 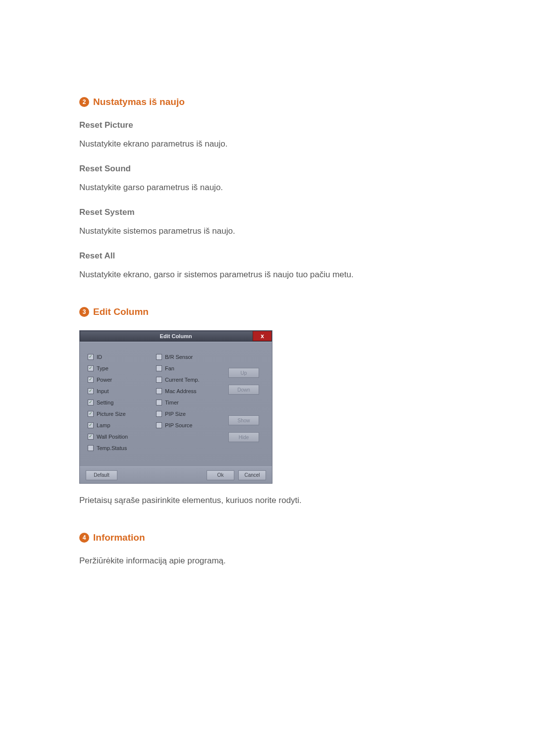 I want to click on check-label: Power, so click(x=104, y=380).